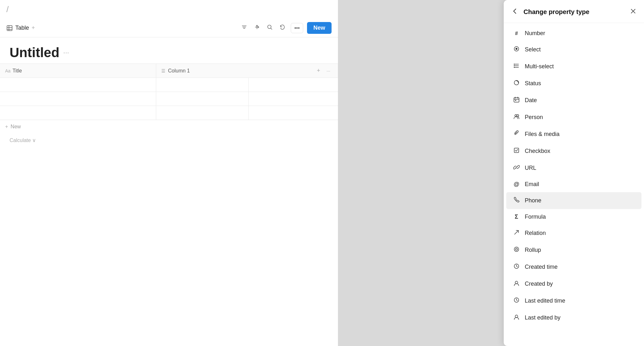 Image resolution: width=644 pixels, height=346 pixels. I want to click on property-type-last-edited-by: Last edited by, so click(574, 318).